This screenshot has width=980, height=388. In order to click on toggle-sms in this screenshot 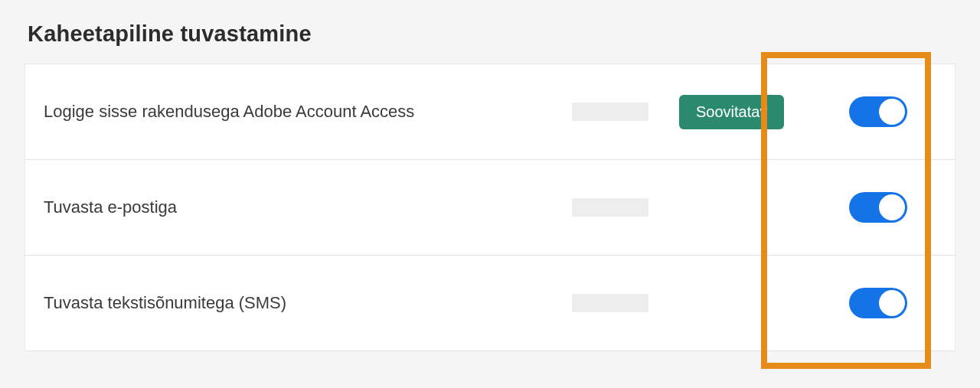, I will do `click(878, 303)`.